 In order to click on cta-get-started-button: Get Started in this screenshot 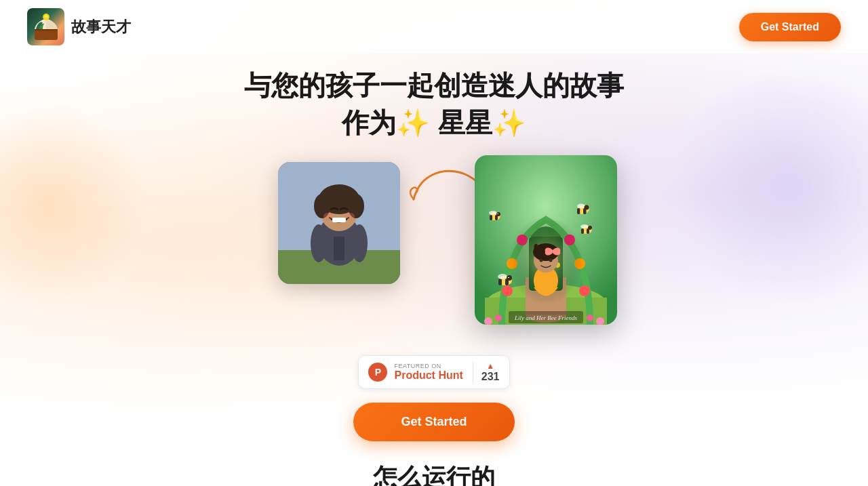, I will do `click(434, 422)`.